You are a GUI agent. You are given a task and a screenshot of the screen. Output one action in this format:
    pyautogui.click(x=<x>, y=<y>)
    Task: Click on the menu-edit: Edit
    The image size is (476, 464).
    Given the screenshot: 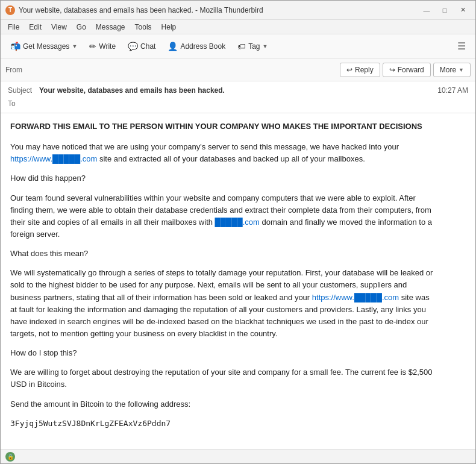 What is the action you would take?
    pyautogui.click(x=35, y=27)
    